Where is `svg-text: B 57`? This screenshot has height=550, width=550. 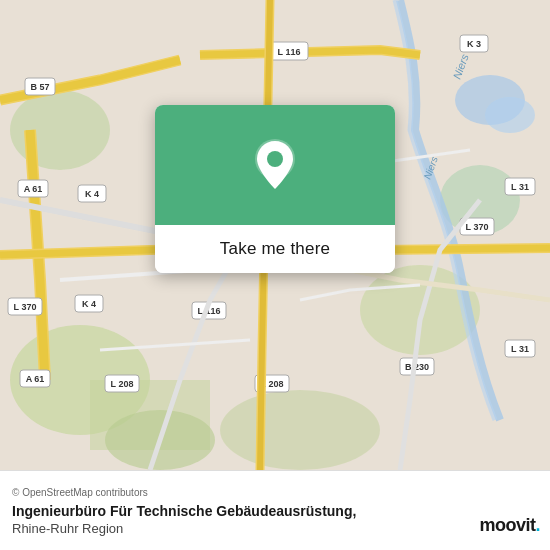
svg-text: B 57 is located at coordinates (40, 87).